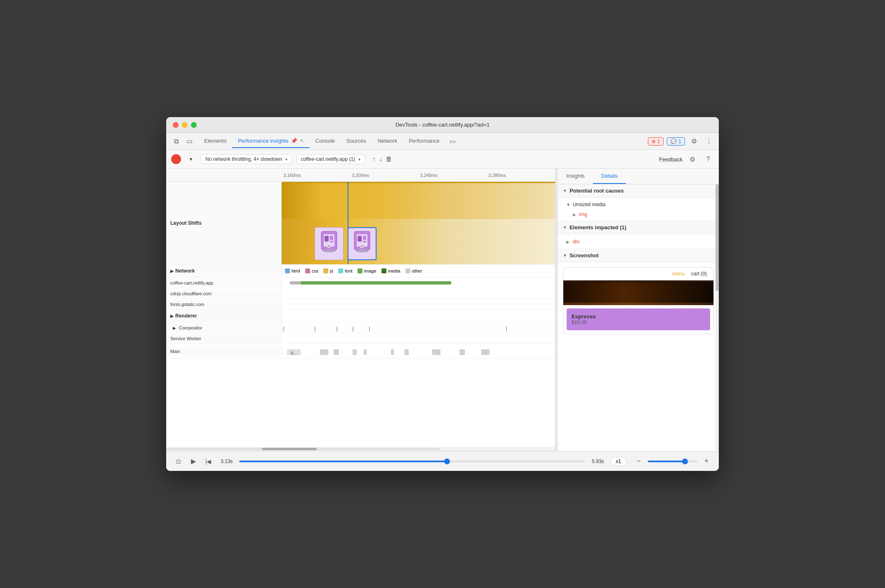  What do you see at coordinates (638, 242) in the screenshot?
I see `div-element: ▶ div` at bounding box center [638, 242].